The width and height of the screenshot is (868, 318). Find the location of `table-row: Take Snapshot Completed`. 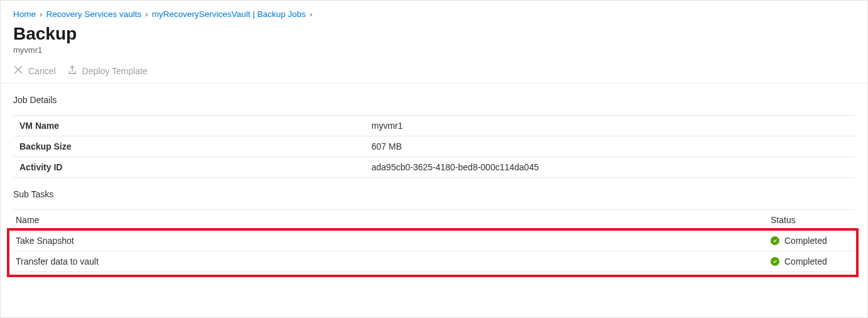

table-row: Take Snapshot Completed is located at coordinates (434, 241).